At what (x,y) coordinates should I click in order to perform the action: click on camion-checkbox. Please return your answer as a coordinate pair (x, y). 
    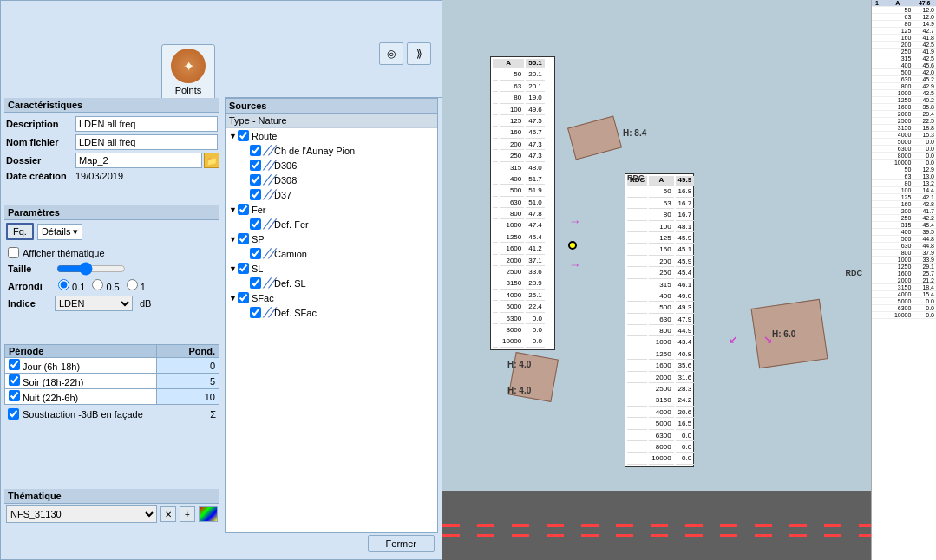
    Looking at the image, I should click on (255, 253).